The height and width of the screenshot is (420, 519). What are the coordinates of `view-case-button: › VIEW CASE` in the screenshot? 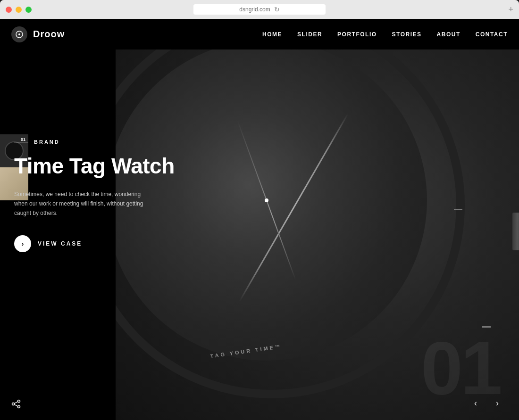 It's located at (99, 244).